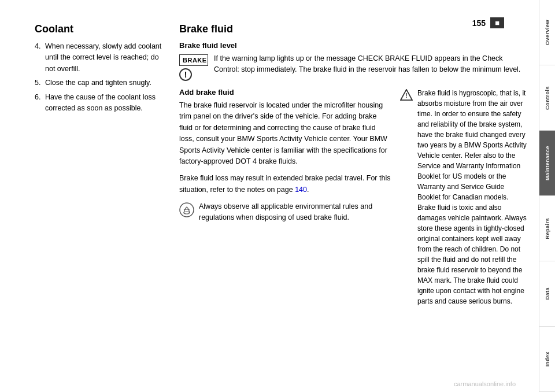 The width and height of the screenshot is (555, 392). Describe the element at coordinates (547, 32) in the screenshot. I see `sidebar-label-overview: Overview` at that location.